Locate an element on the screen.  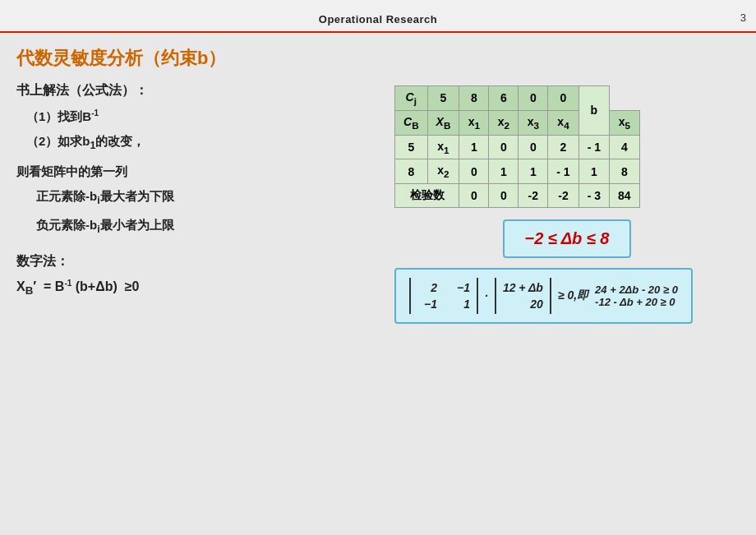
condition-2: -12 - Δb + 20 ≥ 0 is located at coordinates (636, 302).